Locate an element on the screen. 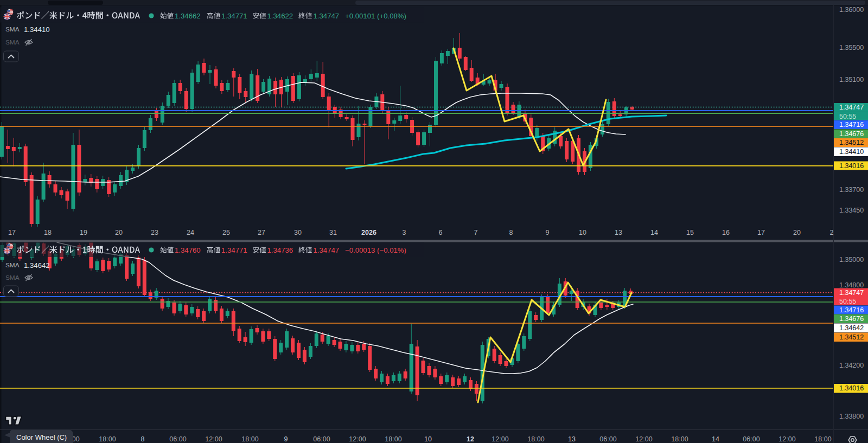 The height and width of the screenshot is (443, 868). svg-text: 7 is located at coordinates (476, 233).